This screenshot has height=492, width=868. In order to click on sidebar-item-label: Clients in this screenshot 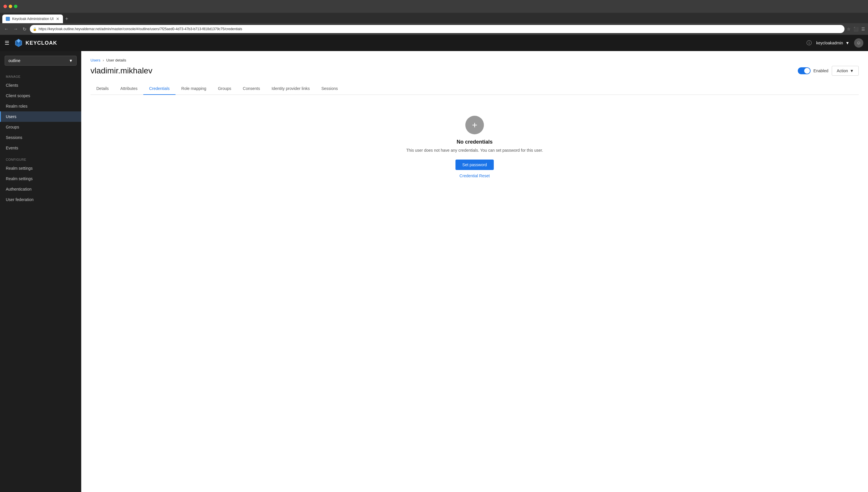, I will do `click(12, 85)`.